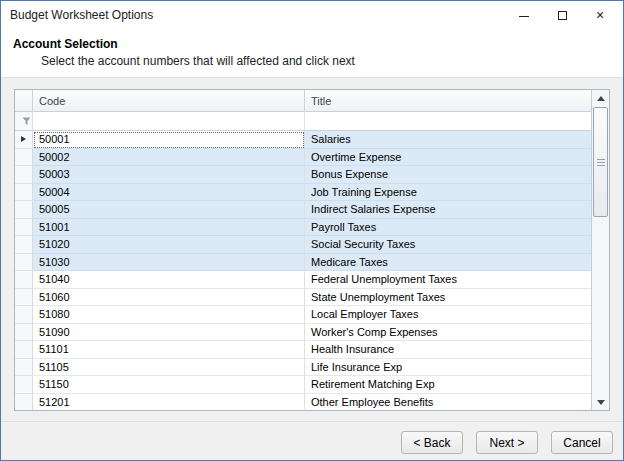 This screenshot has height=461, width=624. I want to click on scroll-up-icon, so click(600, 98).